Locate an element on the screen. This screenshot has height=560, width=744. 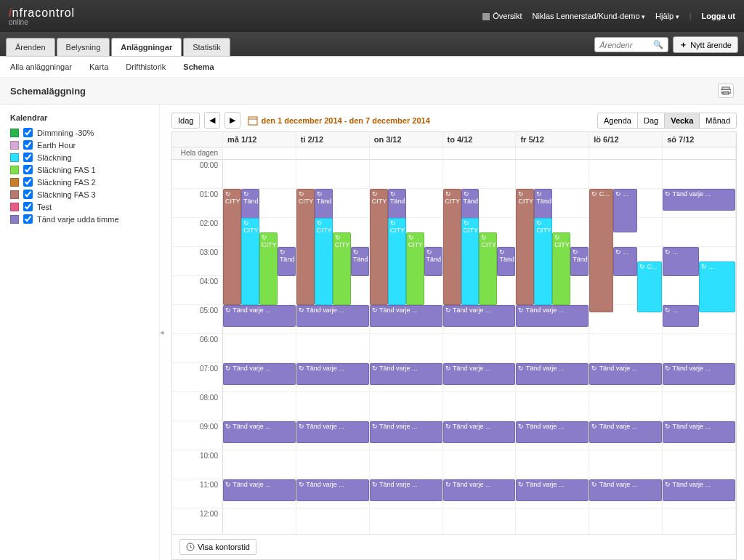
day-column: C.........C...Tänd varje ...Tänd varje .… is located at coordinates (626, 347).